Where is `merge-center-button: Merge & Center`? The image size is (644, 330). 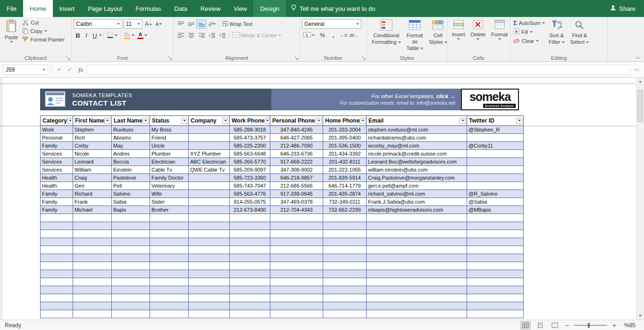 merge-center-button: Merge & Center is located at coordinates (257, 35).